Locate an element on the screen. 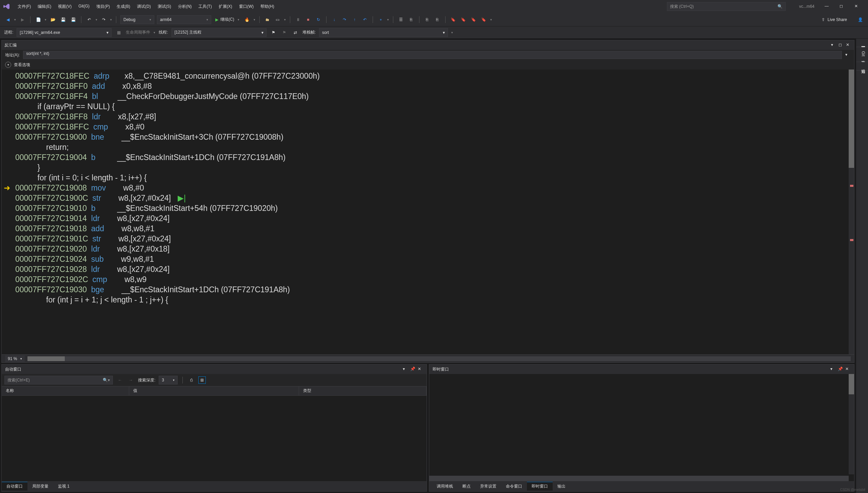 This screenshot has width=868, height=493. asm-line: 00007FF727C19020 ldr w8,[x27,#0x18] is located at coordinates (428, 249).